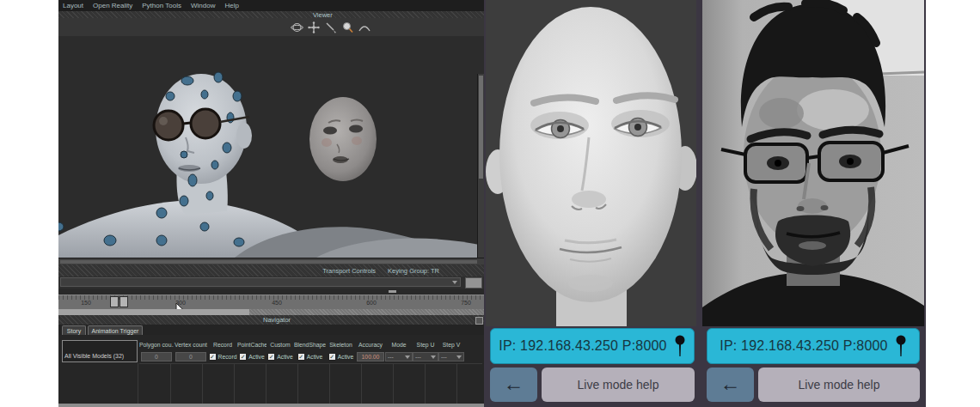 The width and height of the screenshot is (980, 407). I want to click on pointcache-checkbox, so click(242, 357).